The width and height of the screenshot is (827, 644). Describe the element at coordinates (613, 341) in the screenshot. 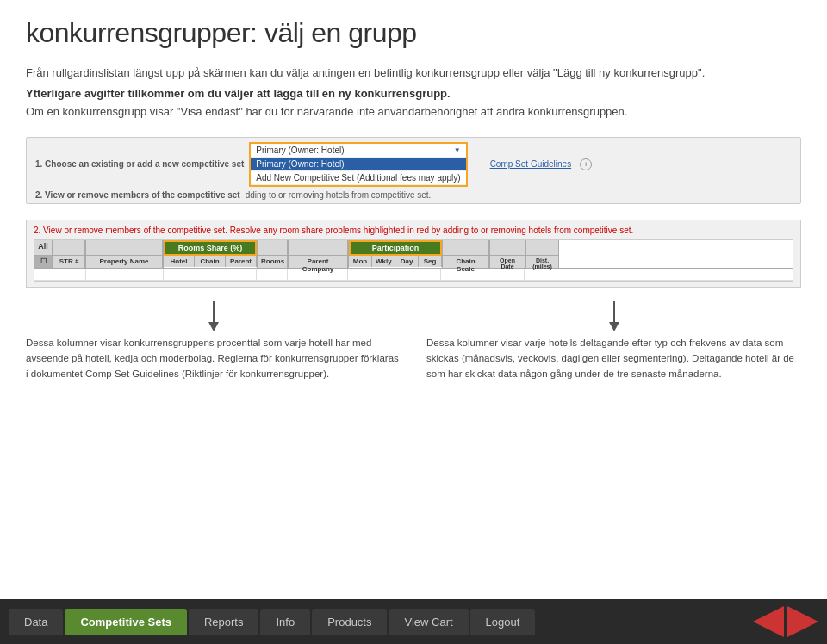

I see `annotation-right: Dessa kolumner visar varje hotells delta…` at that location.